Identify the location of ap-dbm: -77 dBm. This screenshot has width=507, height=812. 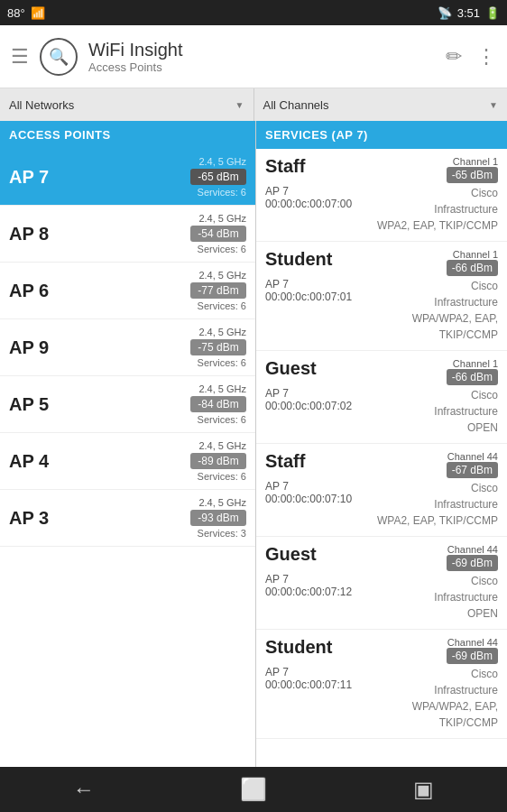
(218, 291).